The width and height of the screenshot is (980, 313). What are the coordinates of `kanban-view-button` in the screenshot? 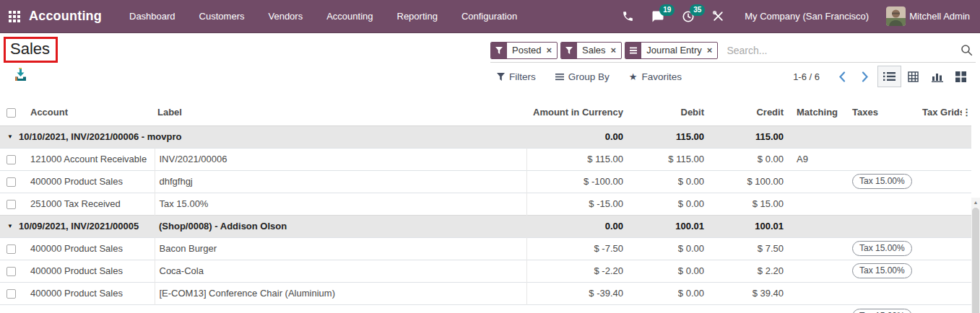 It's located at (961, 76).